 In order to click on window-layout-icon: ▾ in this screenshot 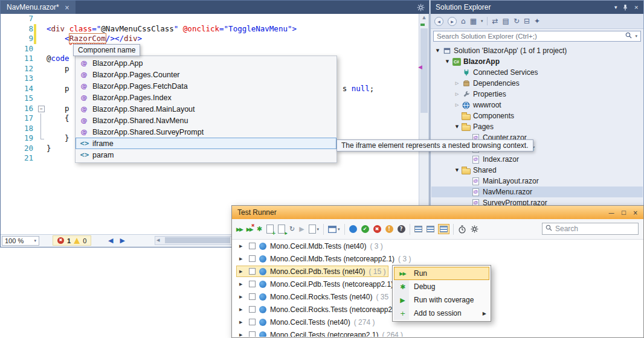, I will do `click(334, 229)`.